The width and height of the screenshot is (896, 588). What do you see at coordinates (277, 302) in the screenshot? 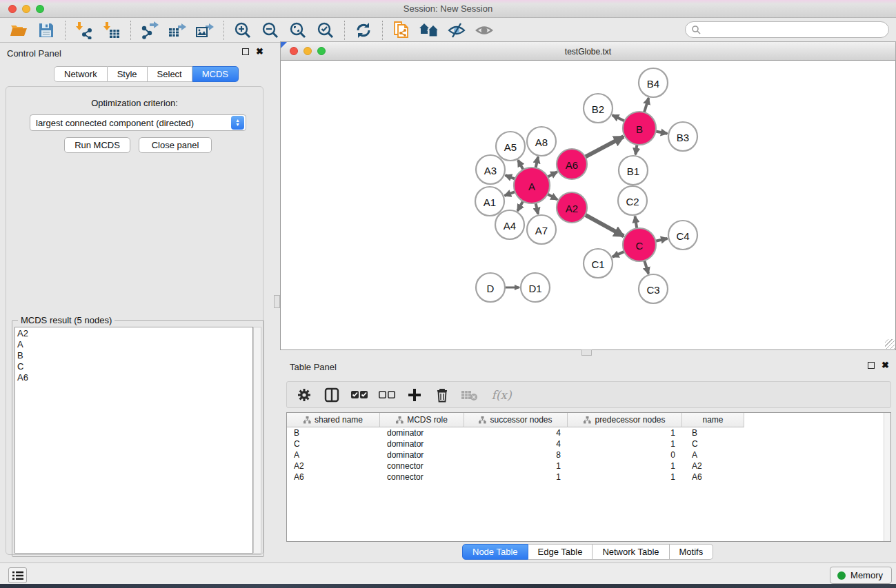
I see `splitter-handle-left` at bounding box center [277, 302].